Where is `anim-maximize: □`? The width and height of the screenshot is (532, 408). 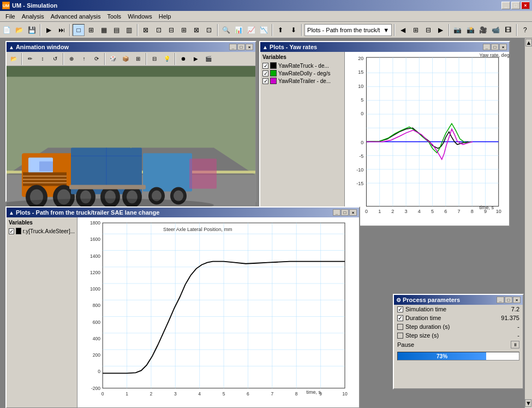
anim-maximize: □ is located at coordinates (241, 47).